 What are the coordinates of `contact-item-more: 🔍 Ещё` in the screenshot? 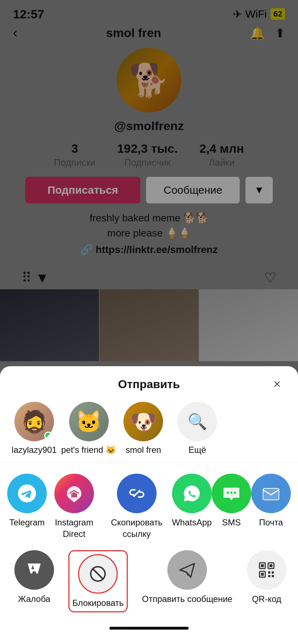 It's located at (197, 428).